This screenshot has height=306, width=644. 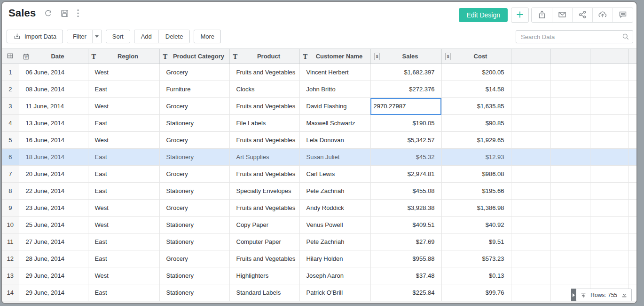 What do you see at coordinates (476, 242) in the screenshot?
I see `cell-cost: $9.51` at bounding box center [476, 242].